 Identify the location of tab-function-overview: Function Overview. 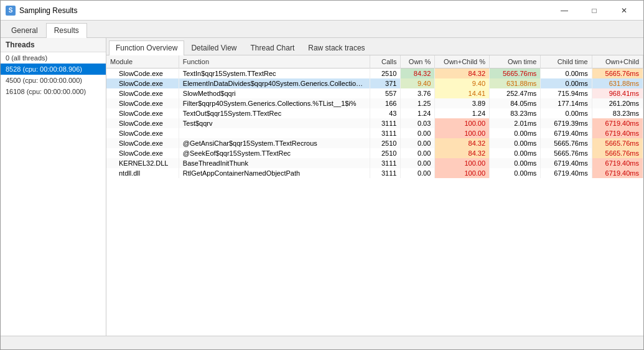
(147, 48).